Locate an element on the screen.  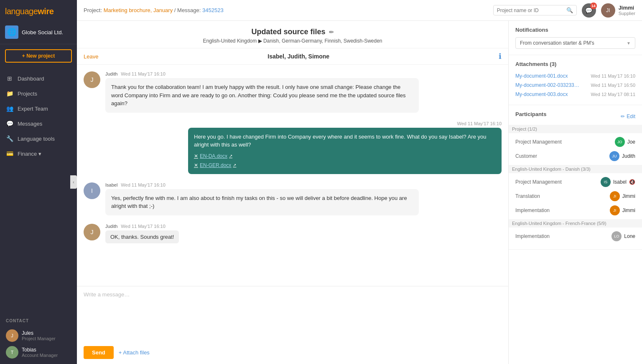
attachment-file-3: My-document-003.docx is located at coordinates (542, 94).